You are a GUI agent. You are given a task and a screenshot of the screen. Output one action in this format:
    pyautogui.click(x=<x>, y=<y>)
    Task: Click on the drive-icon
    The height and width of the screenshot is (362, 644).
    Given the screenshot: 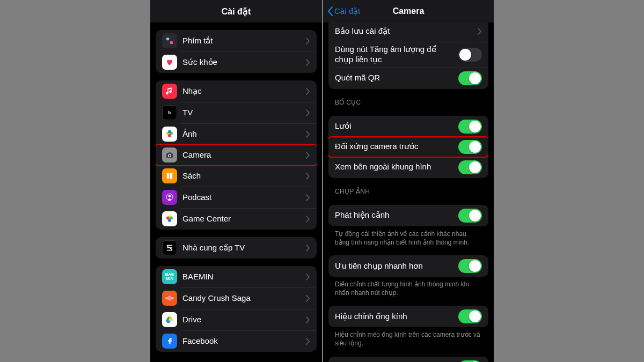 What is the action you would take?
    pyautogui.click(x=170, y=320)
    